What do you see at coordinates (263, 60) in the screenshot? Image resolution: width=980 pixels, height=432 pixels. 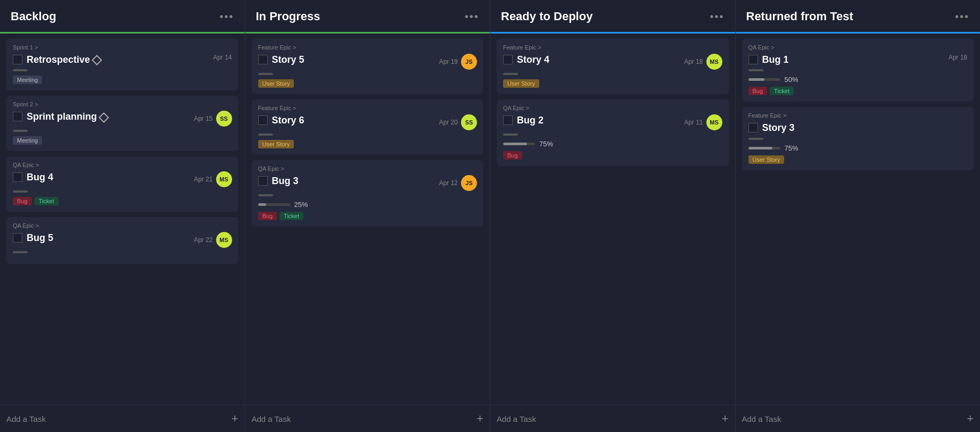 I see `card-checkbox-card-story5` at bounding box center [263, 60].